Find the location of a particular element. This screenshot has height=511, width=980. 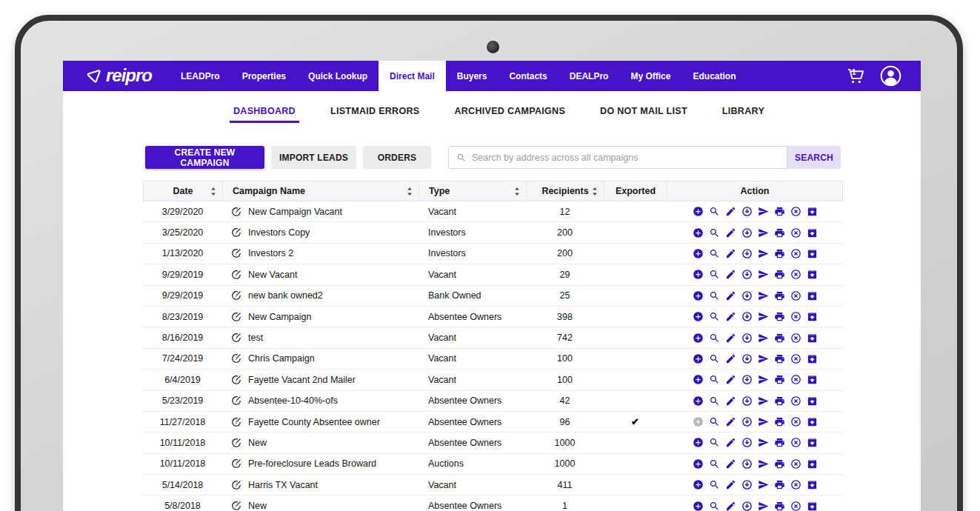

column-header-recipients: Recipients is located at coordinates (566, 191).